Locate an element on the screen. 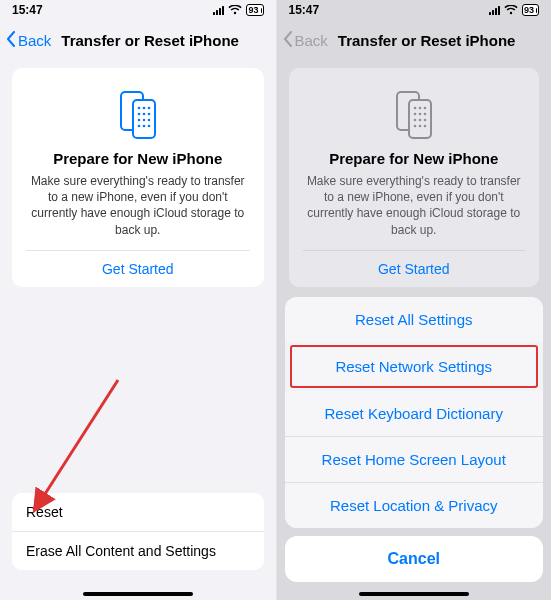 The height and width of the screenshot is (600, 551). erase-row: Erase All Content and Settings is located at coordinates (138, 550).